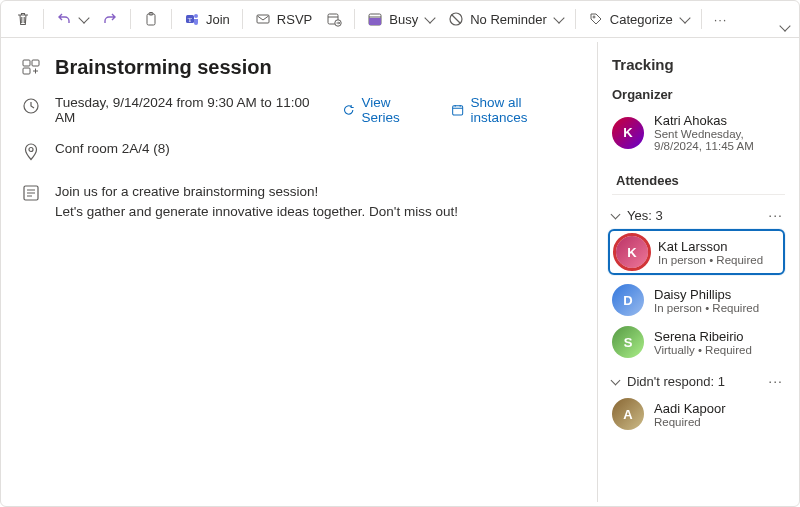 The image size is (800, 507). I want to click on attendee-name: Aadi Kapoor, so click(690, 408).